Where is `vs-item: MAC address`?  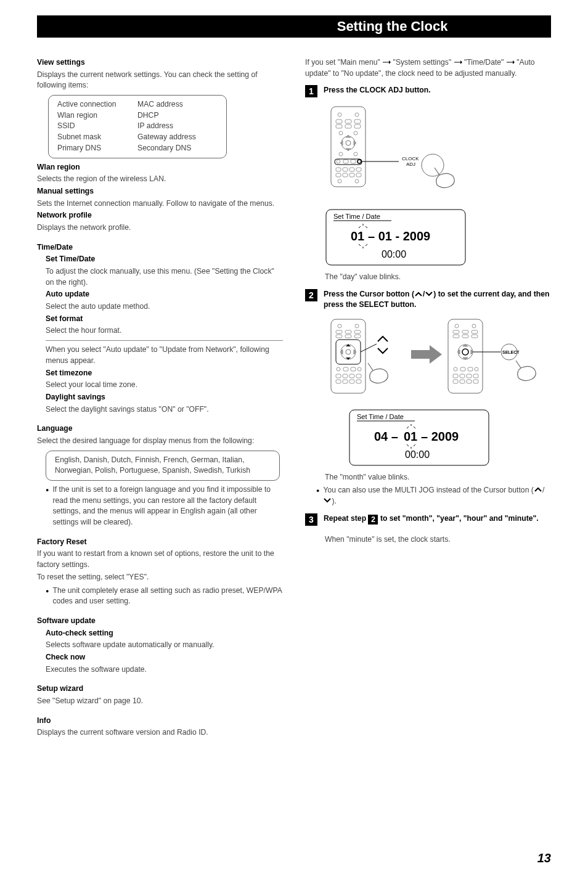
vs-item: MAC address is located at coordinates (178, 105).